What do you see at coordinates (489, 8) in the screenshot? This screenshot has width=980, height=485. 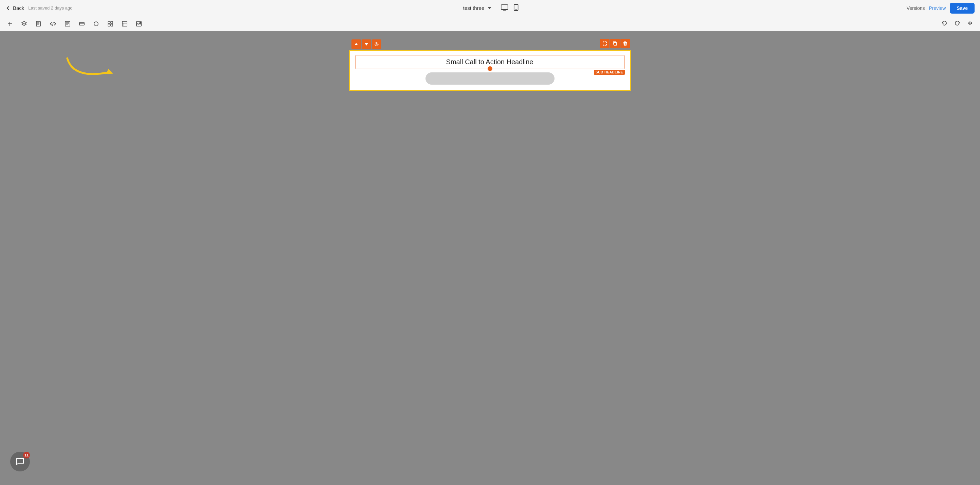 I see `chevron-down-icon` at bounding box center [489, 8].